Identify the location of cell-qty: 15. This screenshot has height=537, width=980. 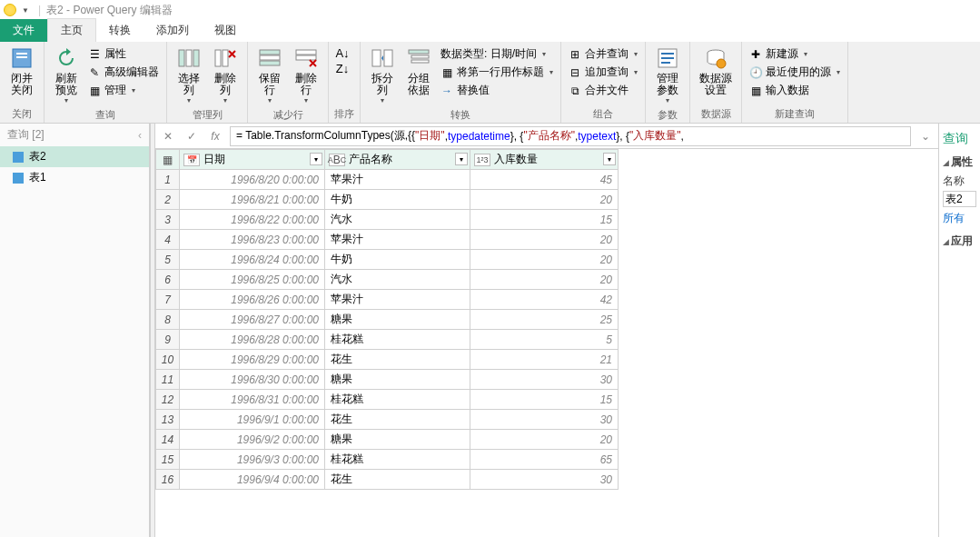
(545, 400).